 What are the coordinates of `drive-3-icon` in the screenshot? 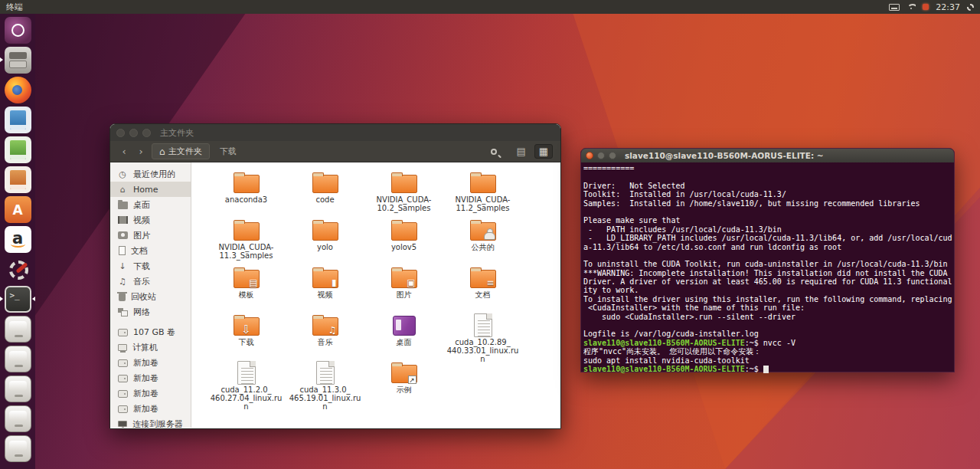 It's located at (18, 389).